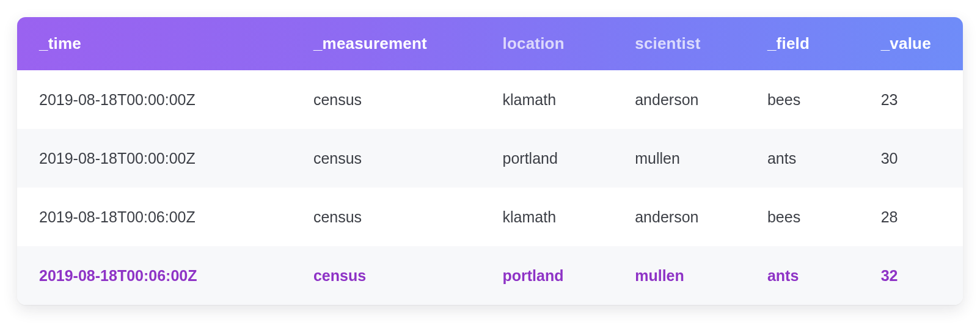 The width and height of the screenshot is (980, 336). I want to click on cell-value: 30, so click(911, 158).